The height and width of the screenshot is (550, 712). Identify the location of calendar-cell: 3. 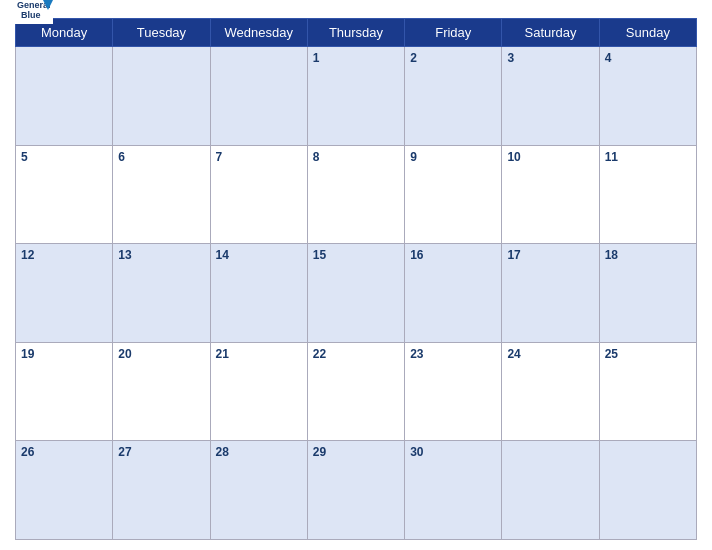
(550, 96).